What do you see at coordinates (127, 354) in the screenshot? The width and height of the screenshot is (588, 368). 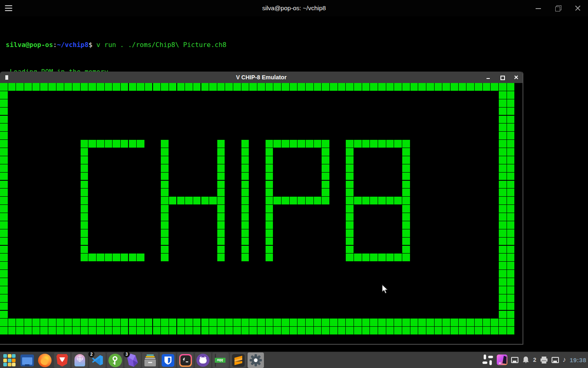 I see `obsidian-badge: 3` at bounding box center [127, 354].